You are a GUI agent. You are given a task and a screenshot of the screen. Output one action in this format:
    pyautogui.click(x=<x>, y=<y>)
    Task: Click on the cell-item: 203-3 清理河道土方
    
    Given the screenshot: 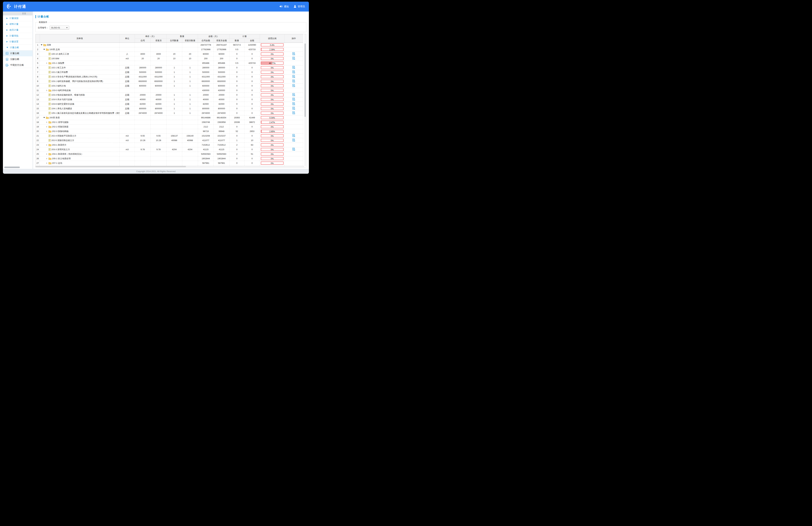 What is the action you would take?
    pyautogui.click(x=80, y=149)
    